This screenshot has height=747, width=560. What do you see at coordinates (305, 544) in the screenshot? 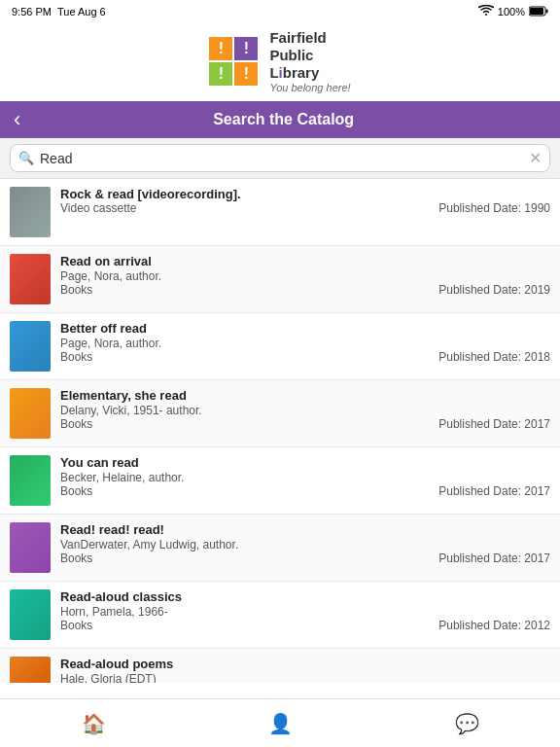
I see `result-info: Read! read! read!VanDerwater, Amy Ludwig…` at bounding box center [305, 544].